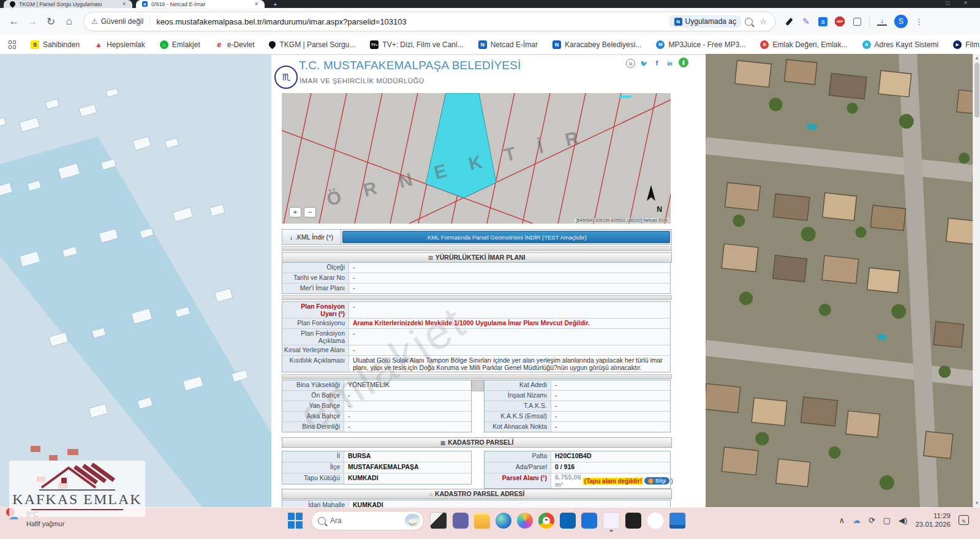 This screenshot has width=980, height=539. What do you see at coordinates (903, 521) in the screenshot?
I see `volume-icon: ◀)` at bounding box center [903, 521].